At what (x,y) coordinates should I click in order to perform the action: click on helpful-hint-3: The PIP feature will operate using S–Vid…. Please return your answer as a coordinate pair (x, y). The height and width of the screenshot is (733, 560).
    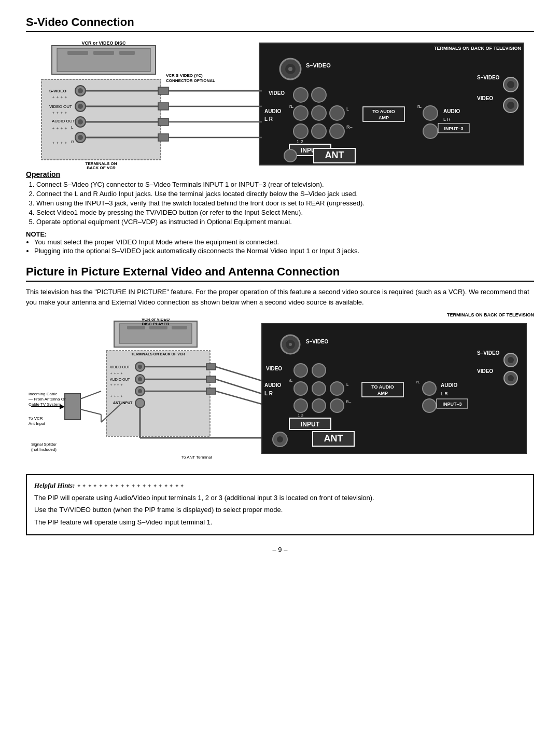
    Looking at the image, I should click on (280, 522).